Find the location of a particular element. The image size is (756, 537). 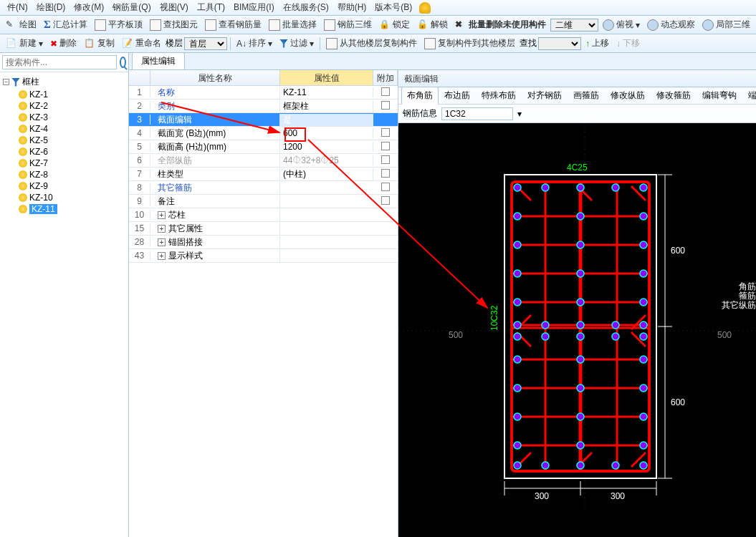

prop-row-8: 8其它箍筋 is located at coordinates (264, 188).